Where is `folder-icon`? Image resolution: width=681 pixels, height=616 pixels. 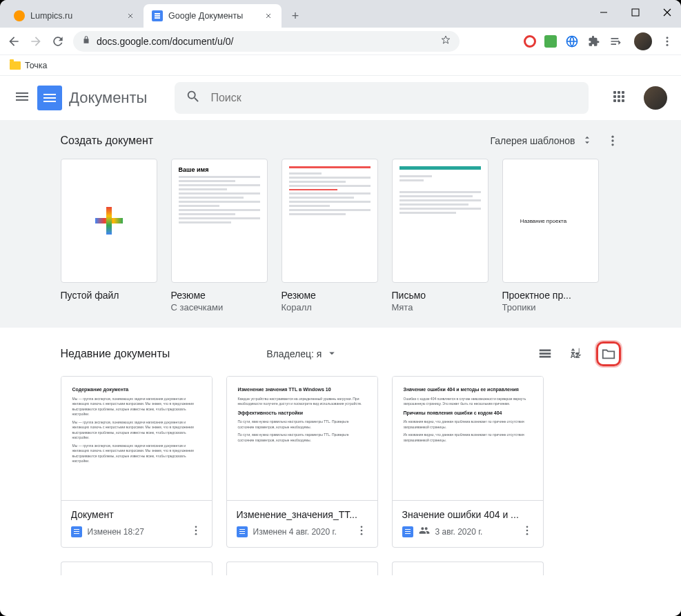
folder-icon is located at coordinates (15, 66).